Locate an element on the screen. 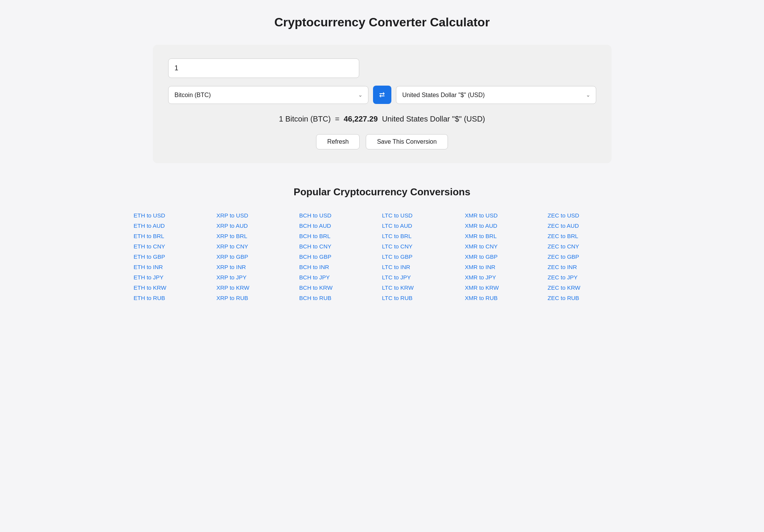  conversion-column-4: XMR to USDXMR to AUDXMR to BRLXMR to CNY… is located at coordinates (506, 257).